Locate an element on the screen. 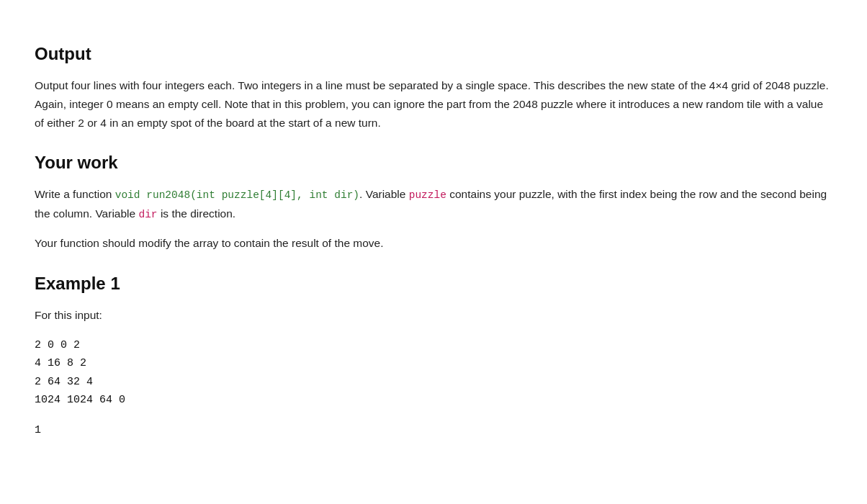 This screenshot has height=504, width=867. your-work-para2: Your function should modify the array to… is located at coordinates (434, 243).